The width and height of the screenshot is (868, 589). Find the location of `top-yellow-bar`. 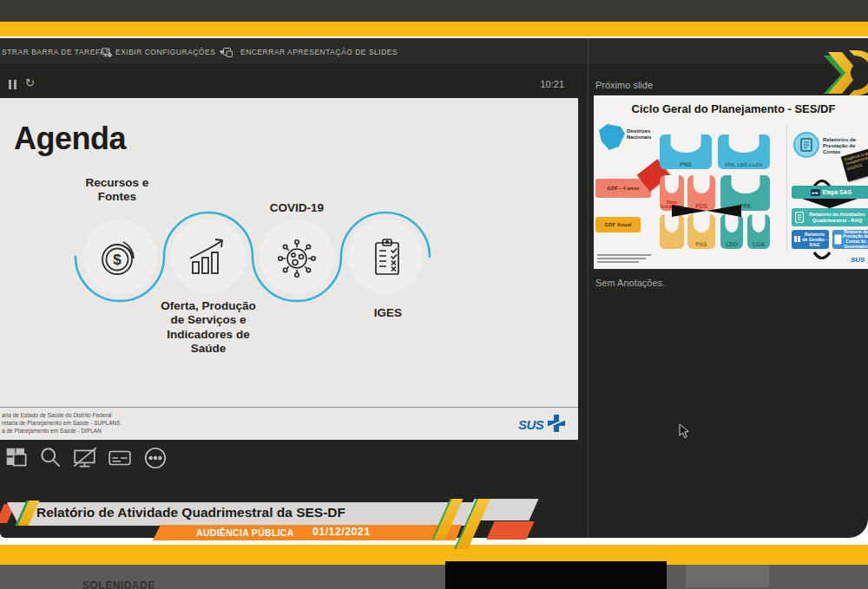

top-yellow-bar is located at coordinates (434, 29).